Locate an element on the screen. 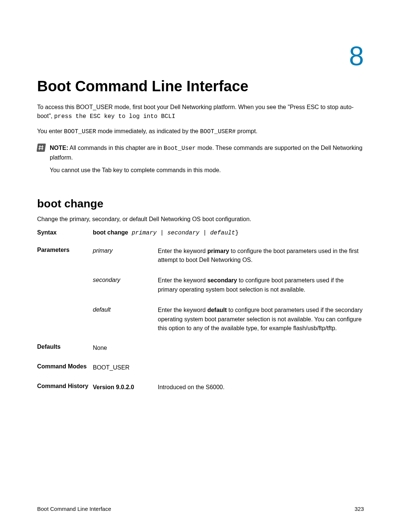 The image size is (401, 532). note-block: NOTE: All commands in this chapter are i… is located at coordinates (200, 153).